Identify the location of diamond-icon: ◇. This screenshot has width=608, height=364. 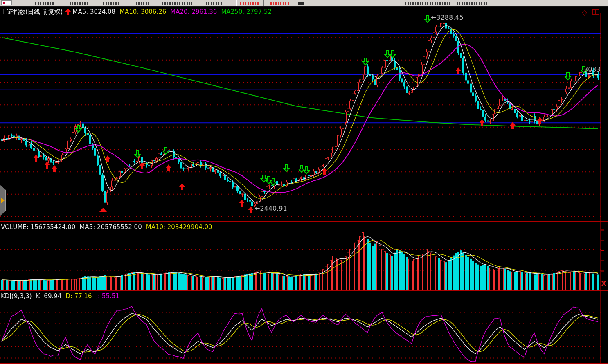
(584, 12).